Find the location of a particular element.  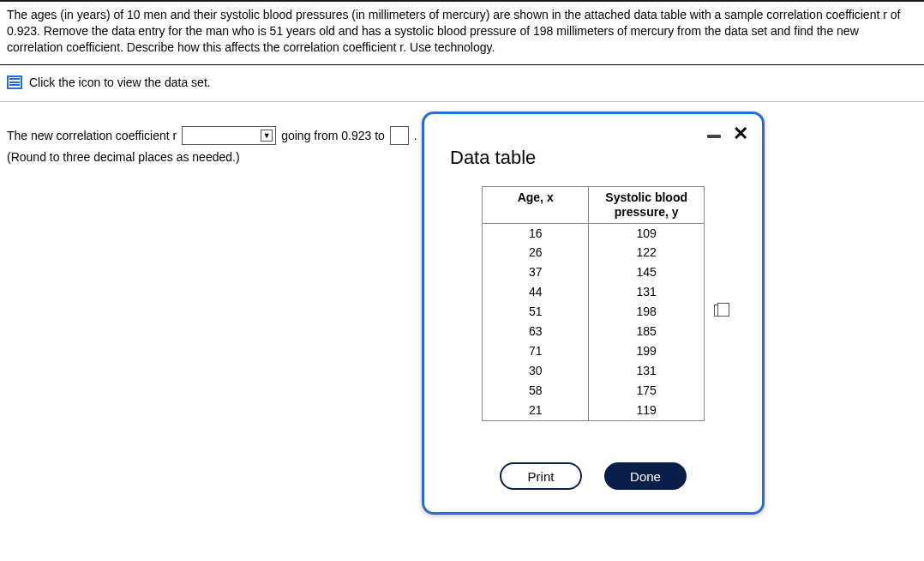

table-row: 71199 is located at coordinates (593, 352).